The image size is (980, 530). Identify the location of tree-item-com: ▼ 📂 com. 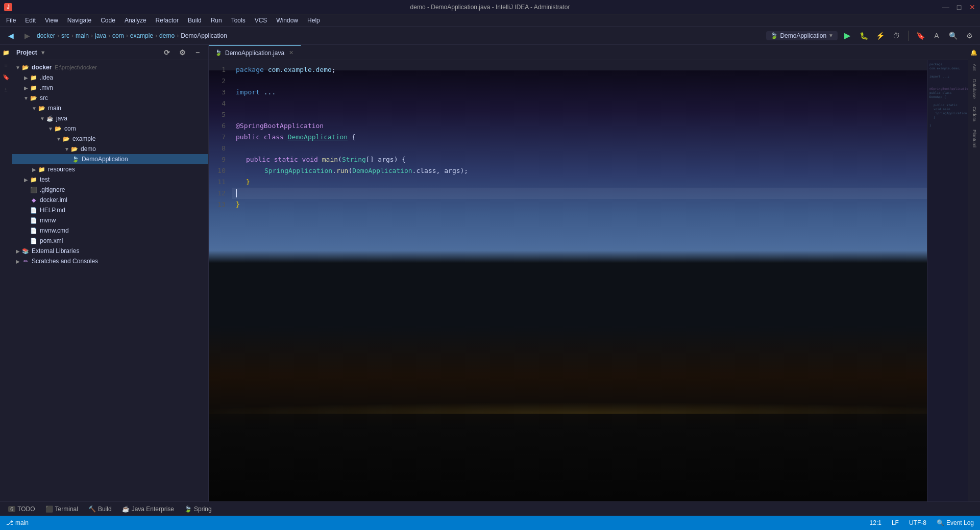
(110, 129).